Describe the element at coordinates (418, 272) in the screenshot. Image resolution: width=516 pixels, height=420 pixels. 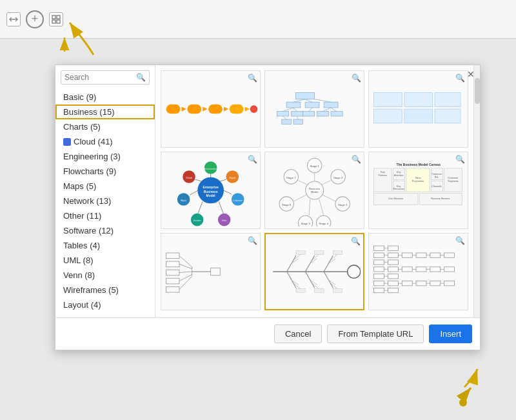
I see `complex-flow` at that location.